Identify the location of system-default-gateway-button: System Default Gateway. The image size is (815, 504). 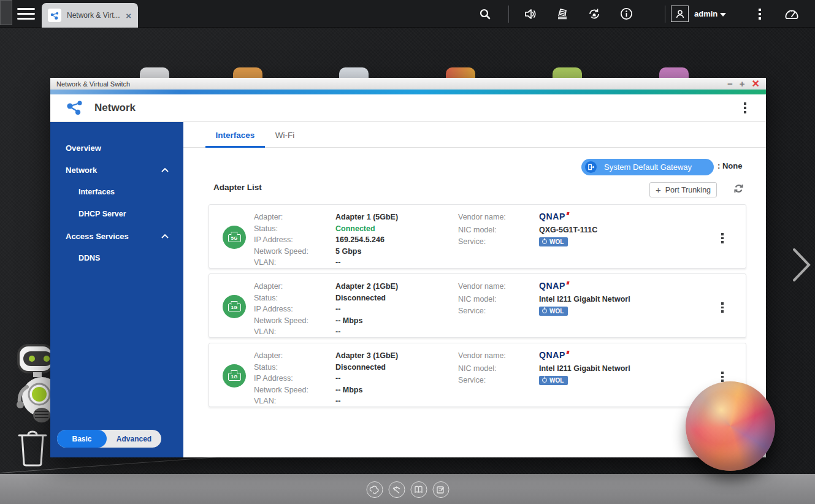
(648, 167).